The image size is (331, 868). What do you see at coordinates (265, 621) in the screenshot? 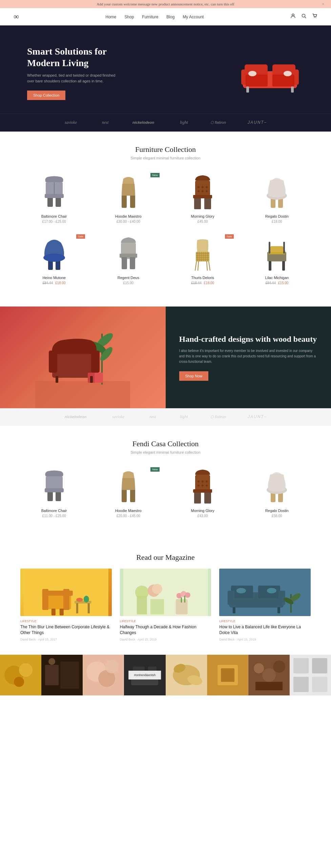
I see `blog-category-3: Lifestyle` at bounding box center [265, 621].